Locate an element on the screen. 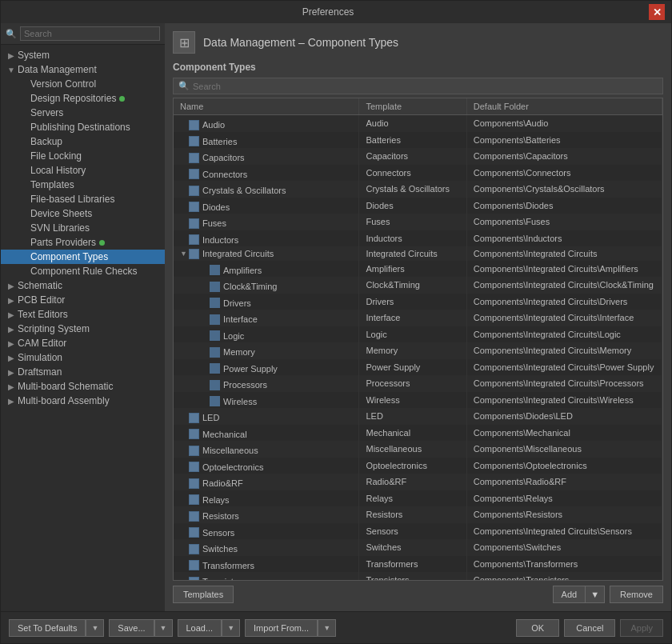 This screenshot has height=644, width=672. ok-button: OK is located at coordinates (538, 628).